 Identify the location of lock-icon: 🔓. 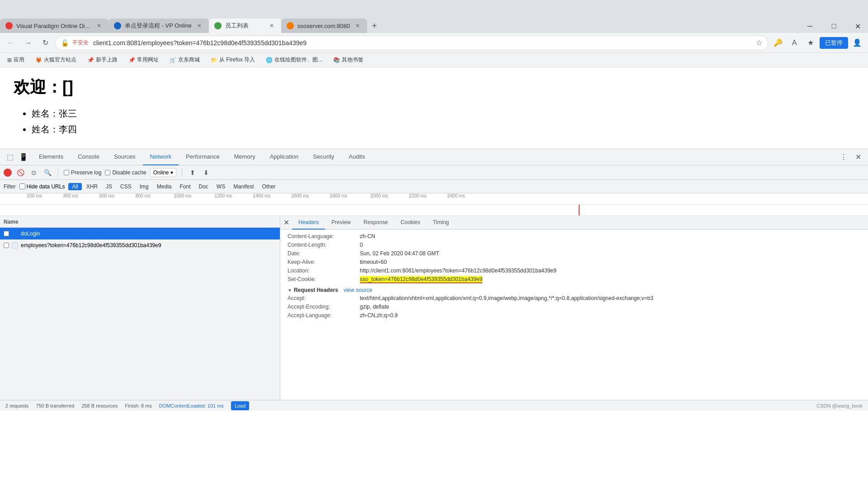
(65, 43).